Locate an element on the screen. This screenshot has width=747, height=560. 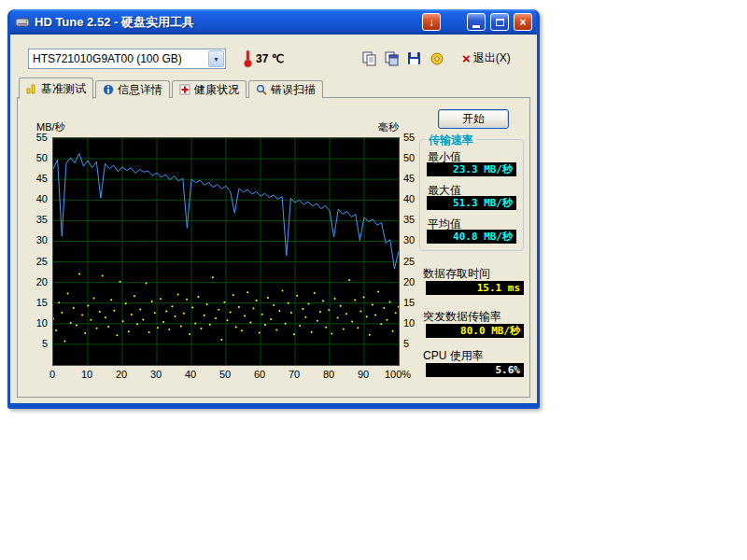
minimize-button is located at coordinates (476, 22).